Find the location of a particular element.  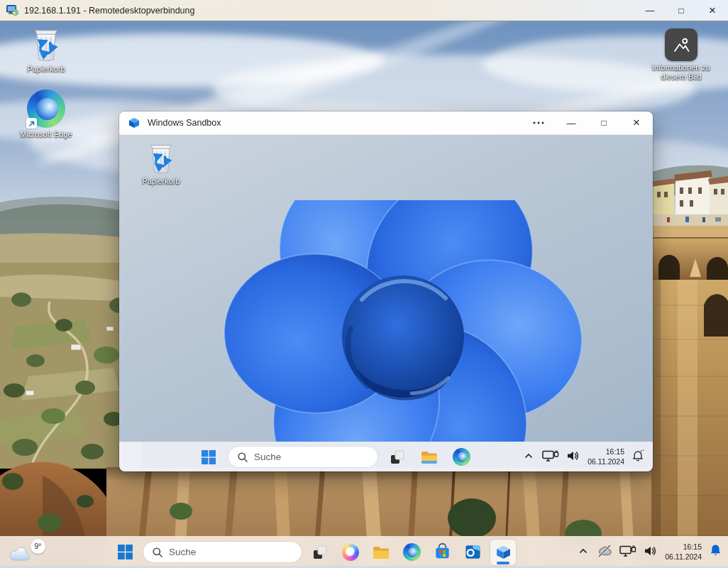

volume-tray-icon is located at coordinates (651, 552).